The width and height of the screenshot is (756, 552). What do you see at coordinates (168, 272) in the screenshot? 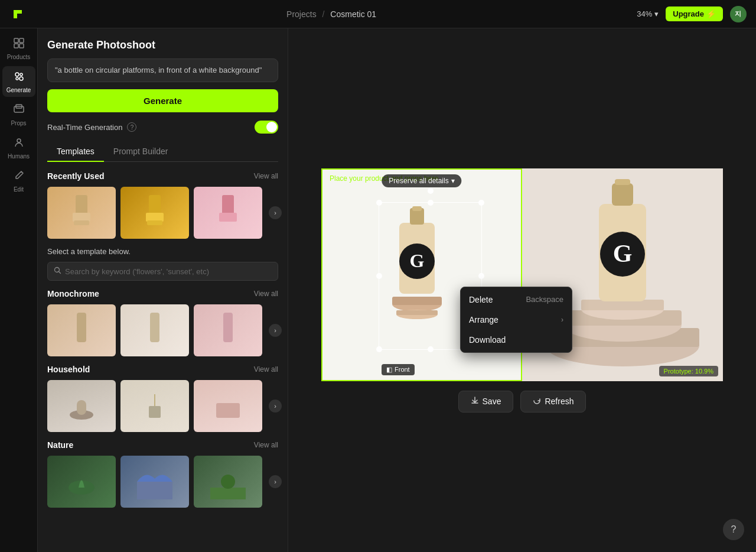
I see `search-input` at bounding box center [168, 272].